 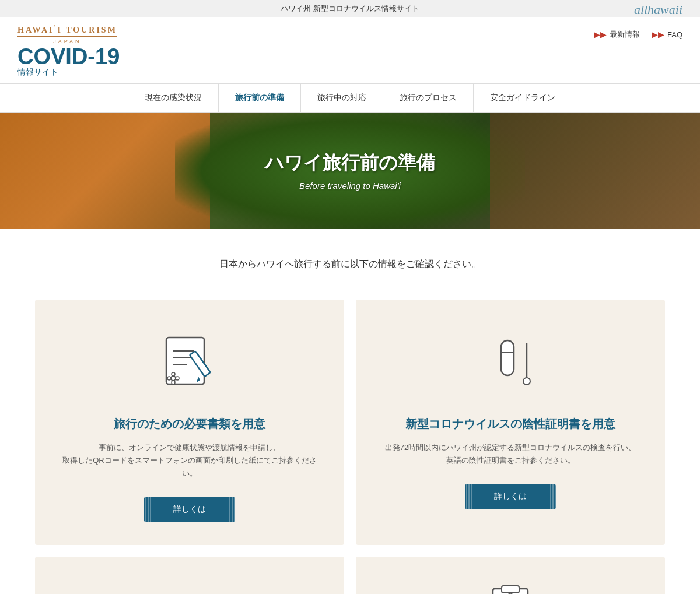 What do you see at coordinates (350, 265) in the screenshot?
I see `intro-text: 日本からハワイへ旅行する前に以下の情報をご確認ください。` at bounding box center [350, 265].